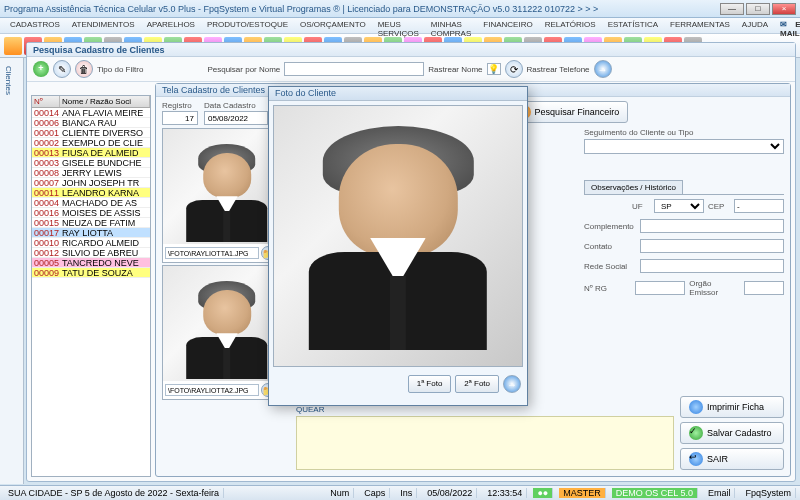  Describe the element at coordinates (684, 146) in the screenshot. I see `segmento-select` at that location.